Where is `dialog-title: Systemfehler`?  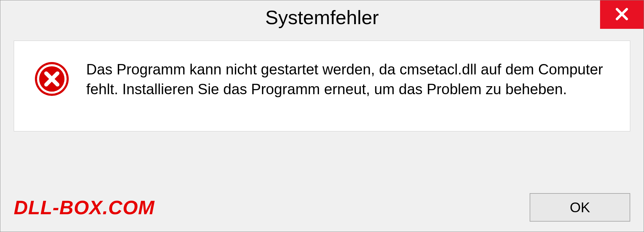 dialog-title: Systemfehler is located at coordinates (322, 17).